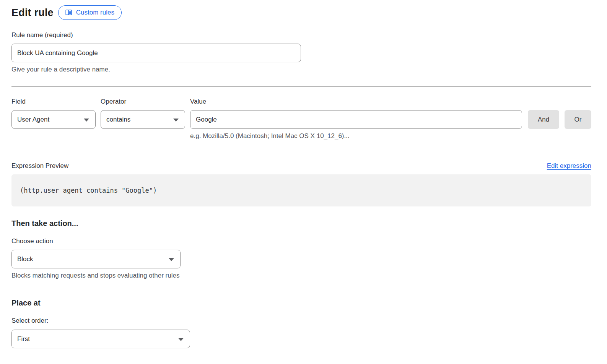  What do you see at coordinates (69, 13) in the screenshot?
I see `open-book-icon` at bounding box center [69, 13].